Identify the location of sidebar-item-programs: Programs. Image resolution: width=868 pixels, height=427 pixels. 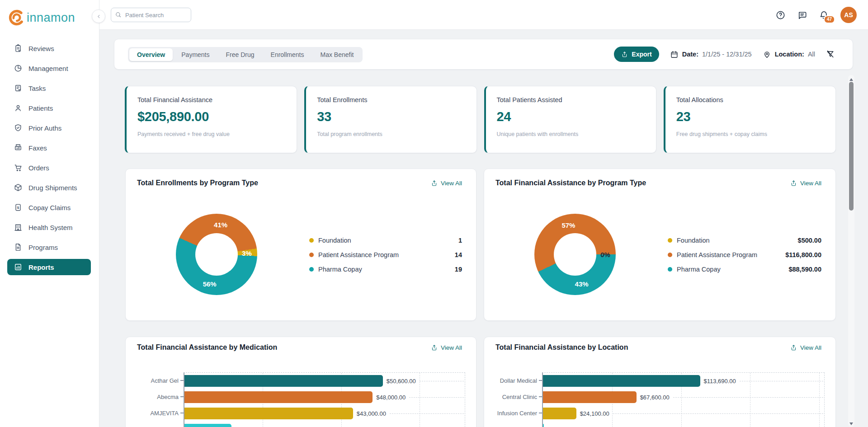
(49, 247).